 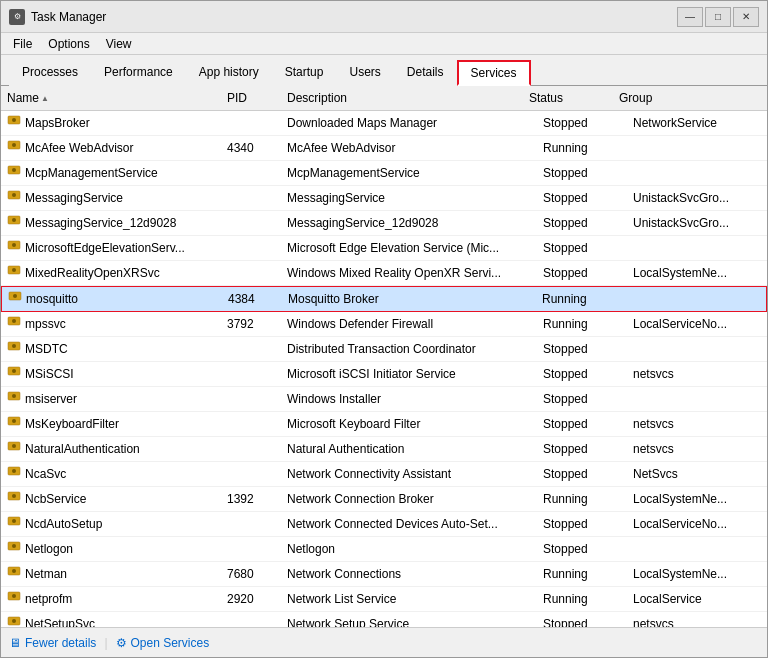 I want to click on col-header-name: Name ▲, so click(x=111, y=98).